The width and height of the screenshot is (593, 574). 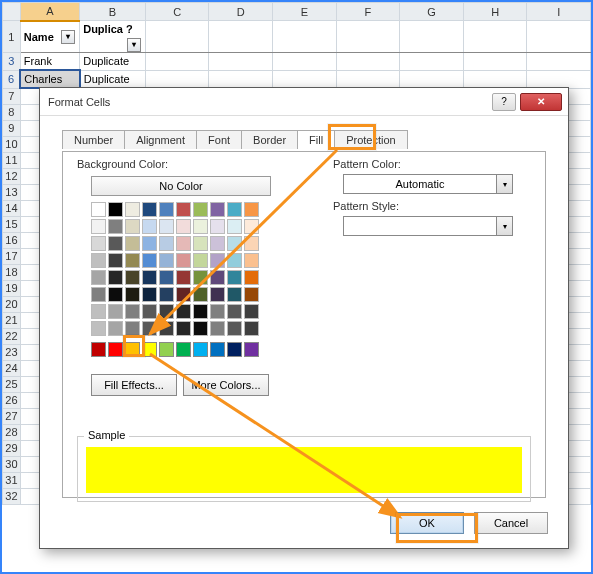 I want to click on row-header: 30, so click(x=12, y=464).